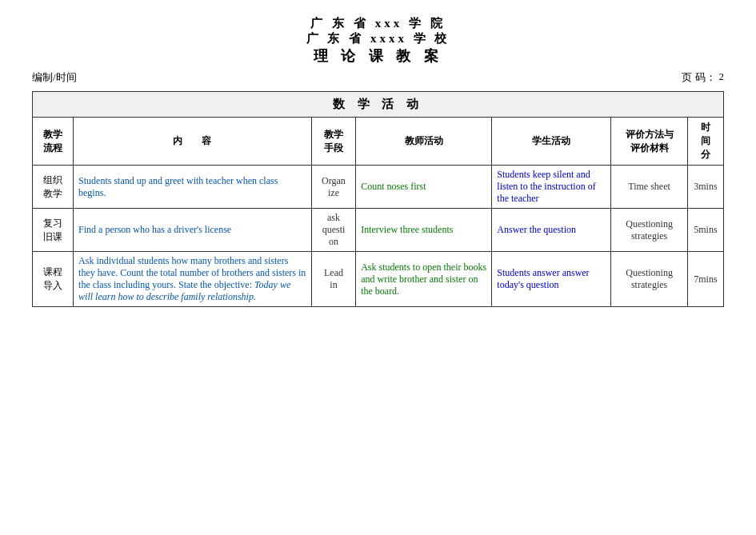 Image resolution: width=756 pixels, height=535 pixels. Describe the element at coordinates (424, 280) in the screenshot. I see `teacher-cell-3: Ask students to open their books and wri…` at that location.